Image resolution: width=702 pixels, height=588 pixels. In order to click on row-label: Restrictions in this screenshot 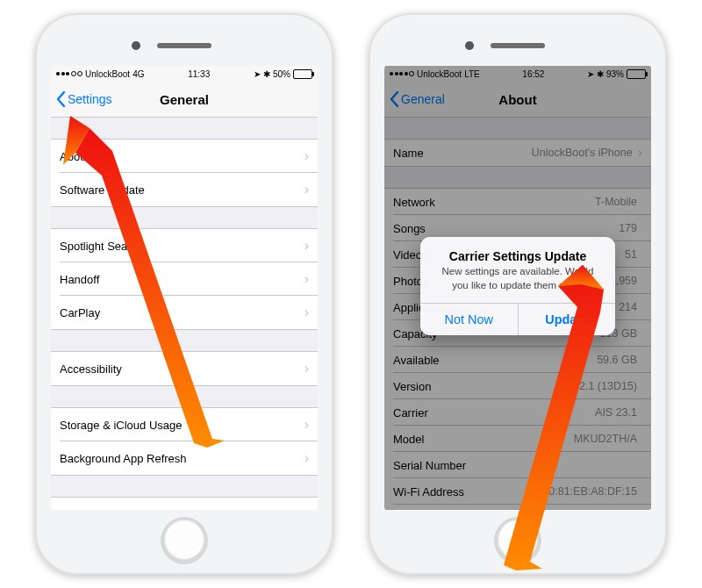, I will do `click(90, 509)`.